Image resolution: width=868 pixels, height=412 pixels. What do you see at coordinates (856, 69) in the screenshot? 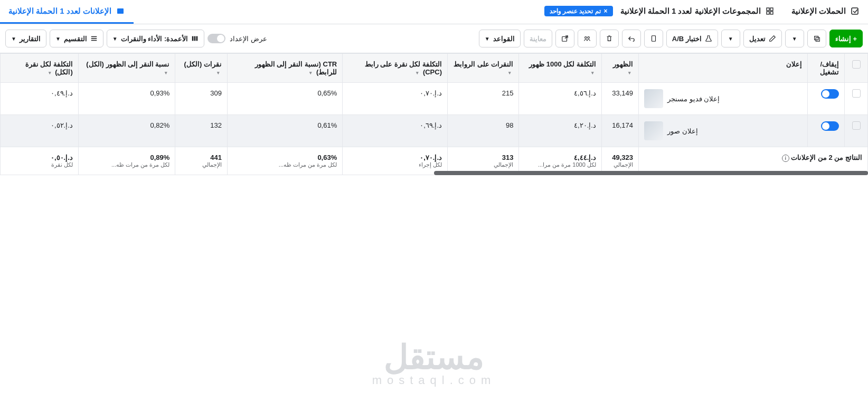
I see `header-checkbox` at bounding box center [856, 69].